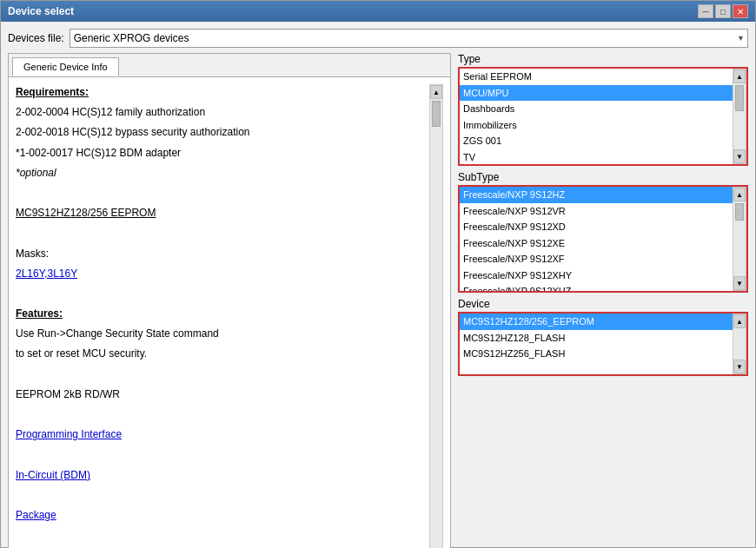 The image size is (756, 548). What do you see at coordinates (723, 11) in the screenshot?
I see `maximize-button: □` at bounding box center [723, 11].